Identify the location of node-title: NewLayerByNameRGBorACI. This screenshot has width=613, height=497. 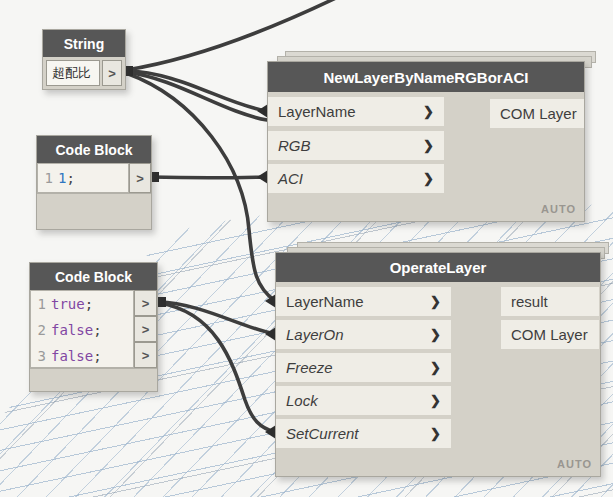
(426, 77).